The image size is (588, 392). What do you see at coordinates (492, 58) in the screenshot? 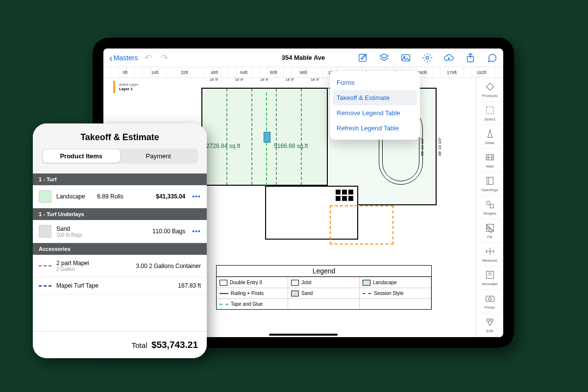
I see `comment-icon` at bounding box center [492, 58].